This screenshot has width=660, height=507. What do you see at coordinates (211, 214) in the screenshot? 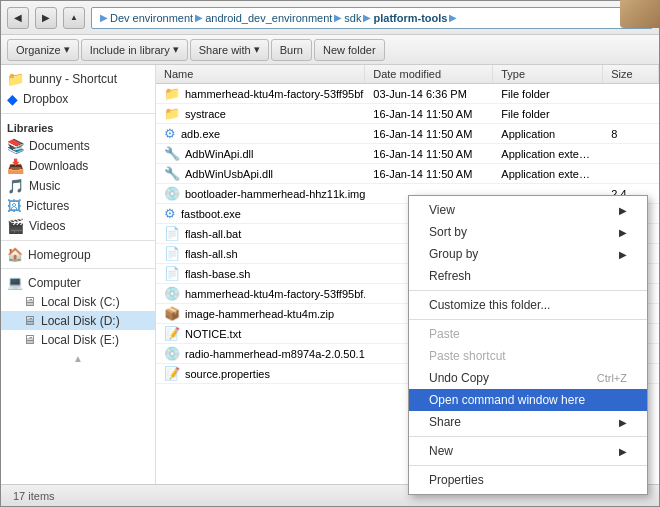
I see `file-name: fastboot.exe` at bounding box center [211, 214].